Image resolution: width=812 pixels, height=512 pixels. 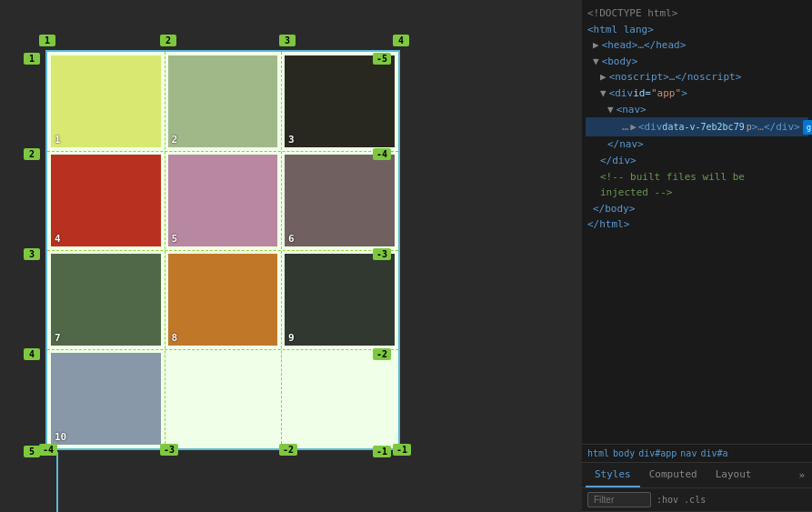 I want to click on cell-label-6: 6, so click(x=291, y=238).